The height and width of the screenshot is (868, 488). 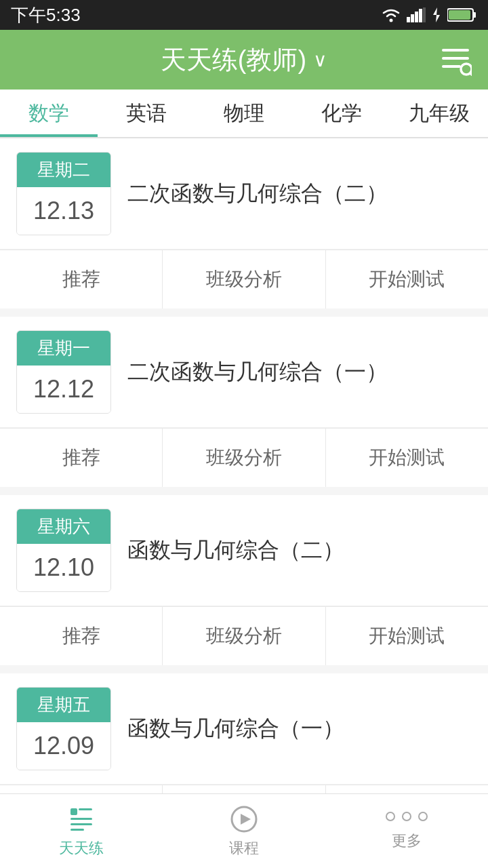 I want to click on date-badge-0: 星期二 12.13, so click(x=64, y=194).